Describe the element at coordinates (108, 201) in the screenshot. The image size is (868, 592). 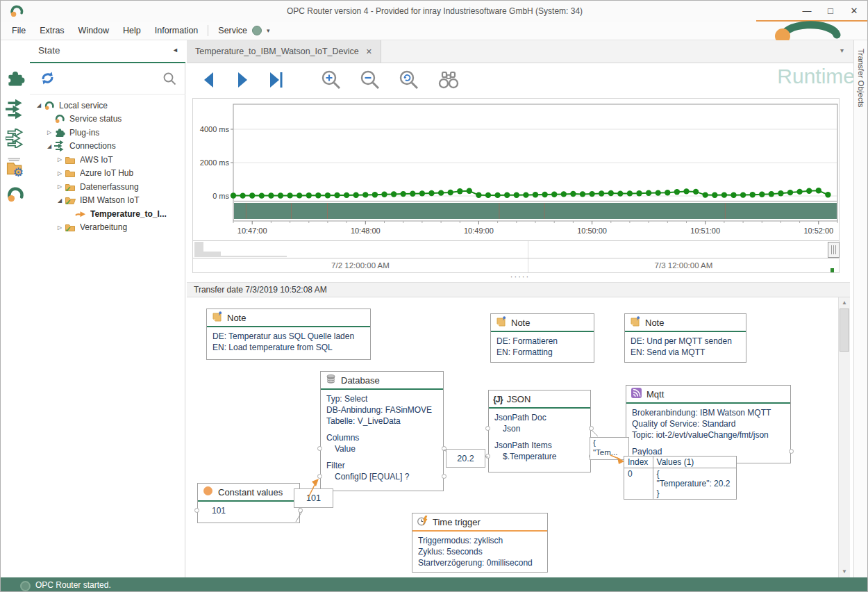
I see `tree-item-ibm-watson-iot: ◢✓IBM Watson IoT` at that location.